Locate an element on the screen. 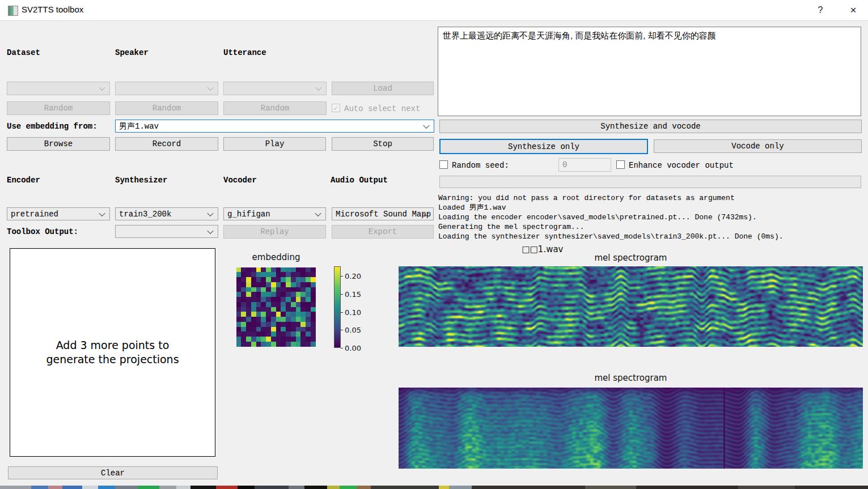 This screenshot has height=489, width=868. toolbox-output-select is located at coordinates (167, 231).